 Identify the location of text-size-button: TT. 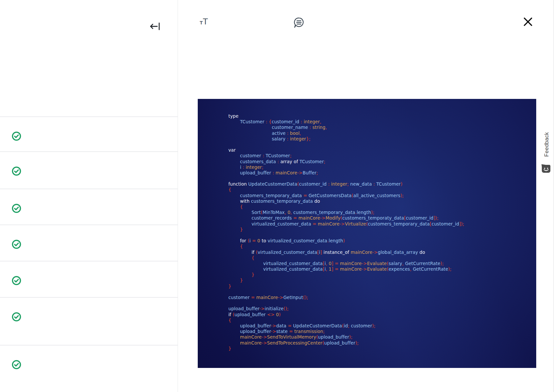
(208, 21).